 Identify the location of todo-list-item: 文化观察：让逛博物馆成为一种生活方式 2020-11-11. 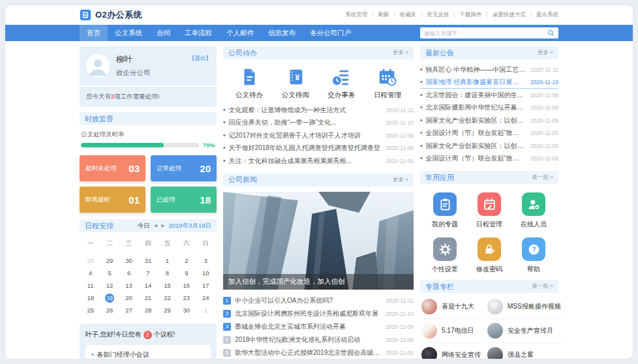
(318, 110).